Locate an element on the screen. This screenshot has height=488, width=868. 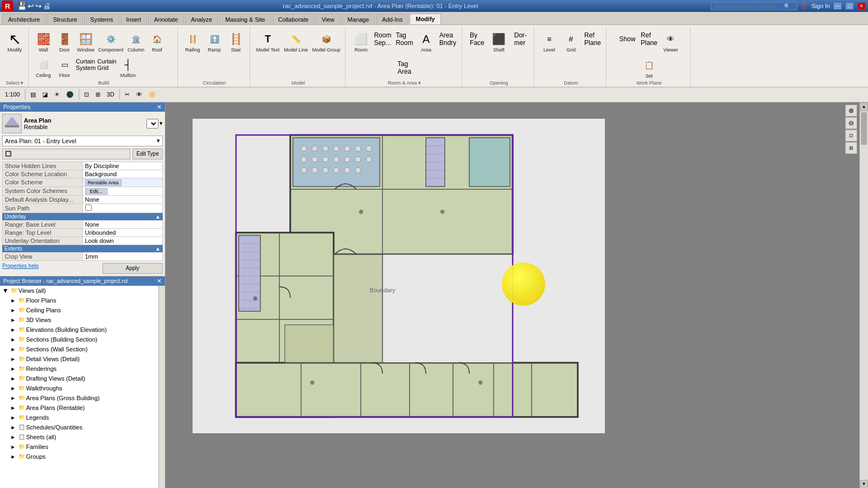
tab-modify: Modify is located at coordinates (425, 19).